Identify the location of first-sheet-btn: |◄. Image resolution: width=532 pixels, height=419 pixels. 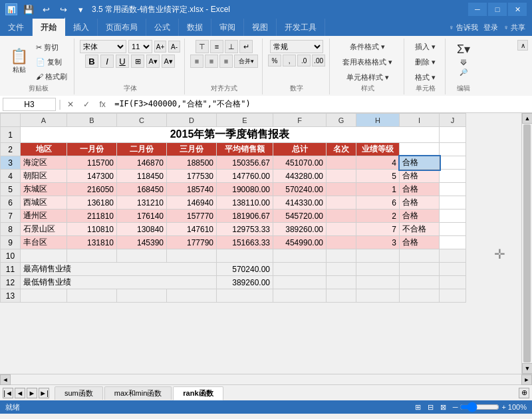
(8, 393).